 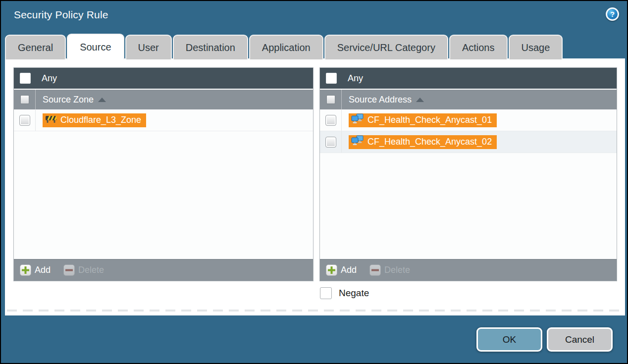 I want to click on source-zone-column-title: Source Zone, so click(x=68, y=100).